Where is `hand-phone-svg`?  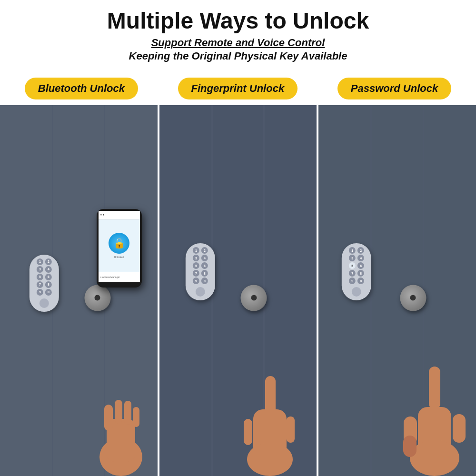 hand-phone-svg is located at coordinates (121, 428).